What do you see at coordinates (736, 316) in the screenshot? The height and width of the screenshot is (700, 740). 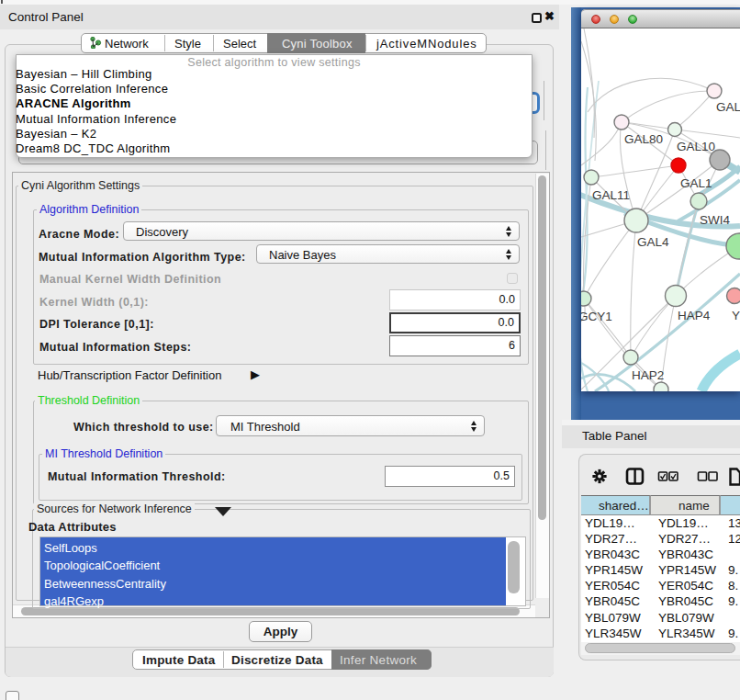 I see `svg-text: Y` at bounding box center [736, 316].